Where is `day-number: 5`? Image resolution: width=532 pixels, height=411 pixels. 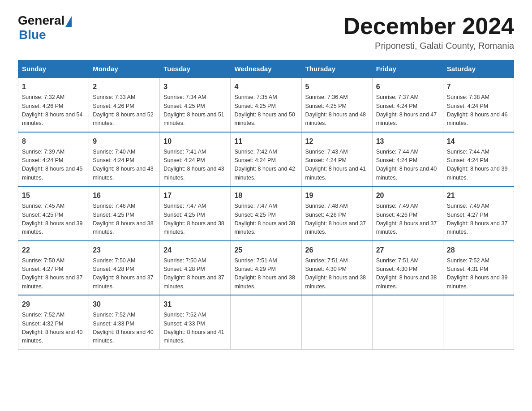
day-number: 5 is located at coordinates (337, 87).